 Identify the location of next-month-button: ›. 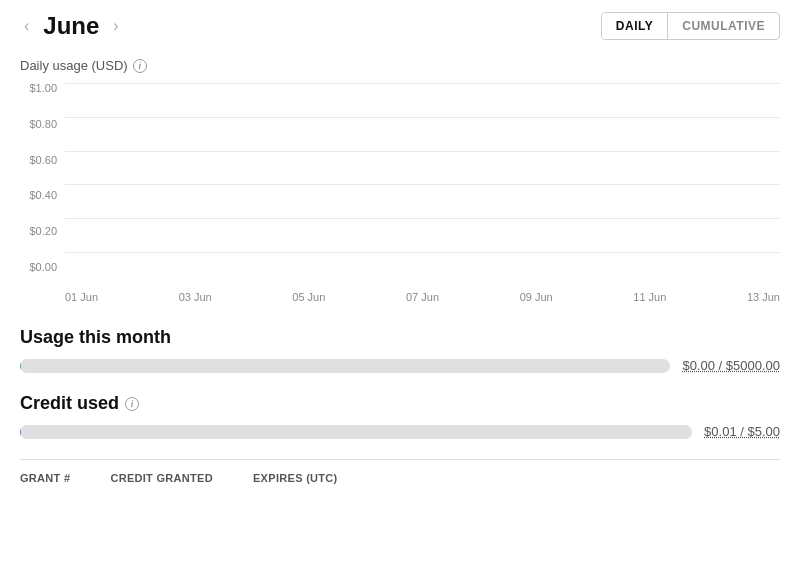
(116, 26).